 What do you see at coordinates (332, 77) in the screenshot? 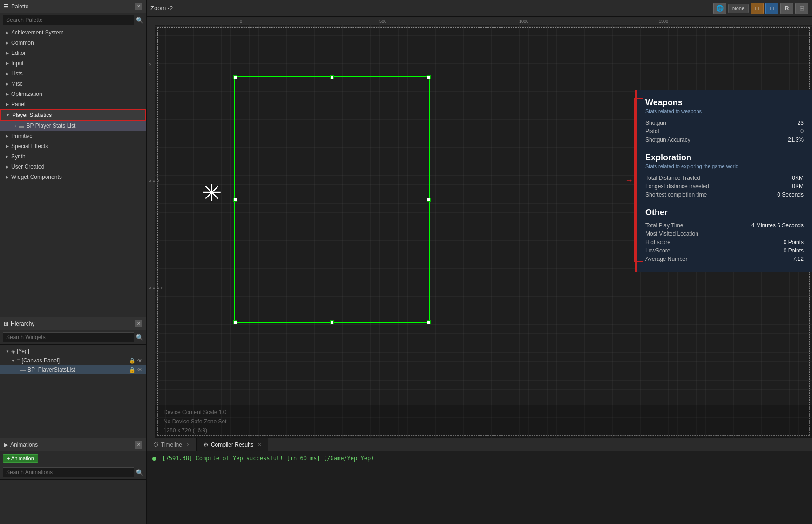
I see `handle-top-center` at bounding box center [332, 77].